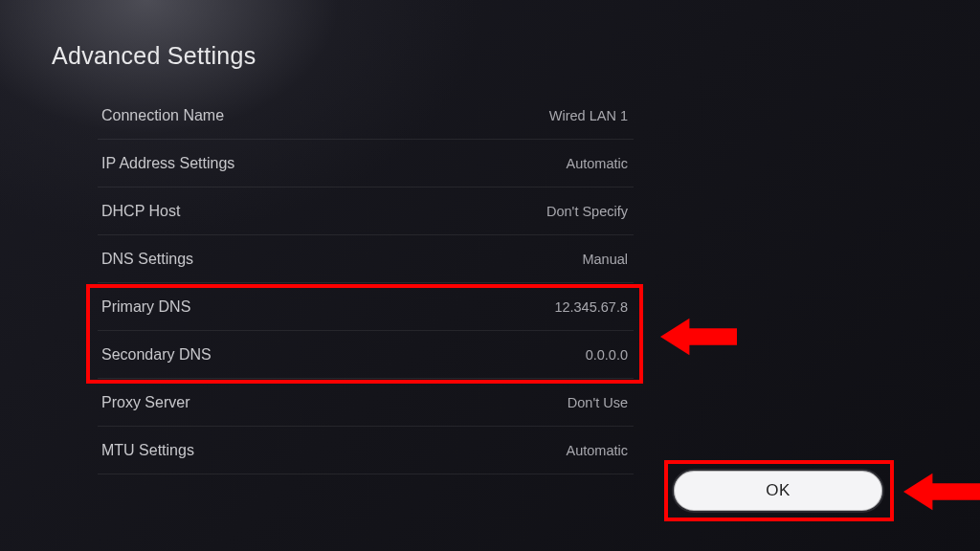 This screenshot has height=551, width=980. Describe the element at coordinates (778, 491) in the screenshot. I see `ok-button: OK` at that location.